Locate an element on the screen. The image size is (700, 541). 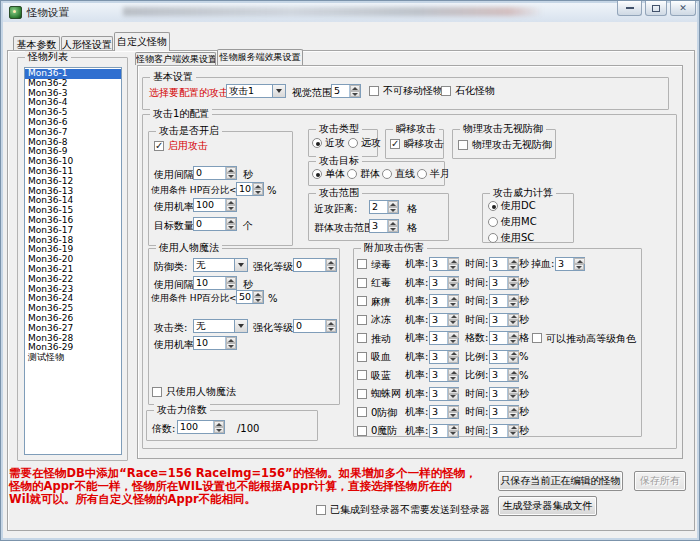
extra-damage-row: 红毒 机率: 3 时间: 3 秒 is located at coordinates (498, 284).